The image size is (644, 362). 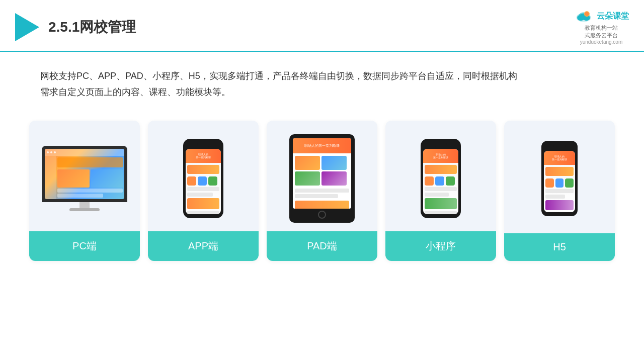 I want to click on brand-url: yunduoketang.com, so click(x=602, y=42).